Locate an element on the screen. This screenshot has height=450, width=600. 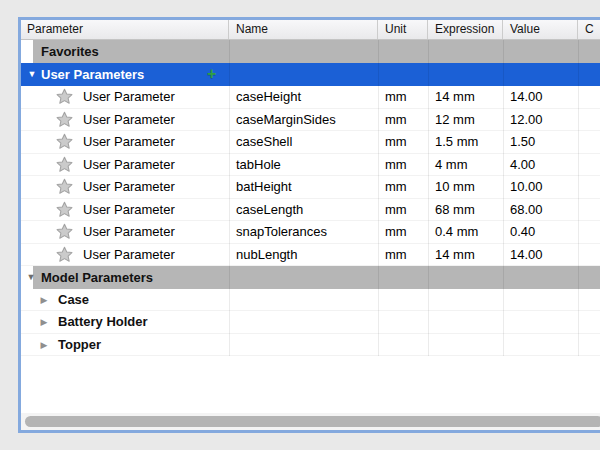
value-cell: 12.00 is located at coordinates (540, 120).